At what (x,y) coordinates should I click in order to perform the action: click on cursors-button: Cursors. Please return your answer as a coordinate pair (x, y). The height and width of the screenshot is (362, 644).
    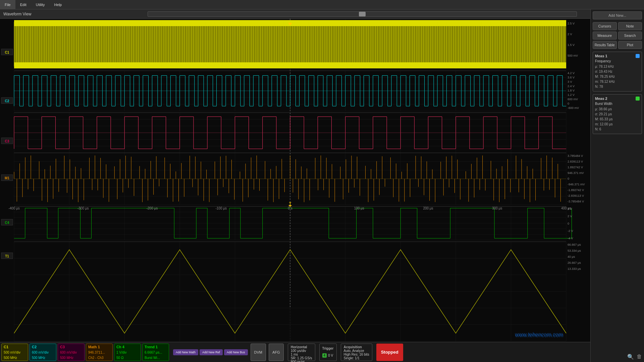
    Looking at the image, I should click on (605, 26).